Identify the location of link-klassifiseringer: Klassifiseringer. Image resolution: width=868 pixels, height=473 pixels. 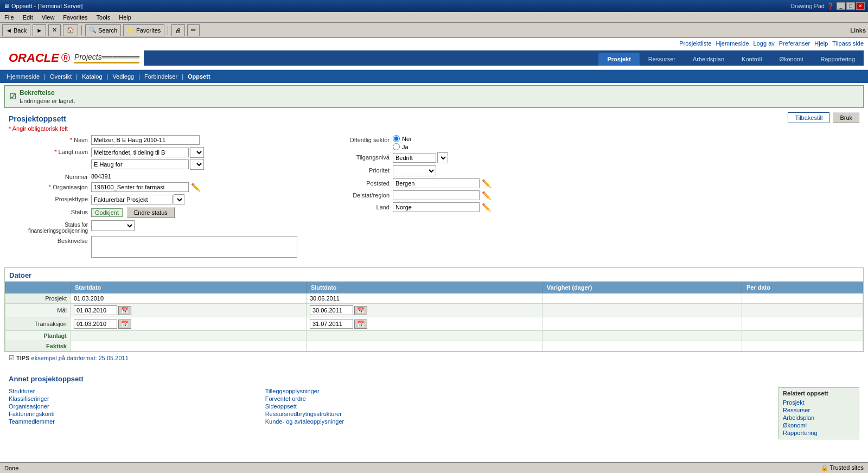
(132, 399).